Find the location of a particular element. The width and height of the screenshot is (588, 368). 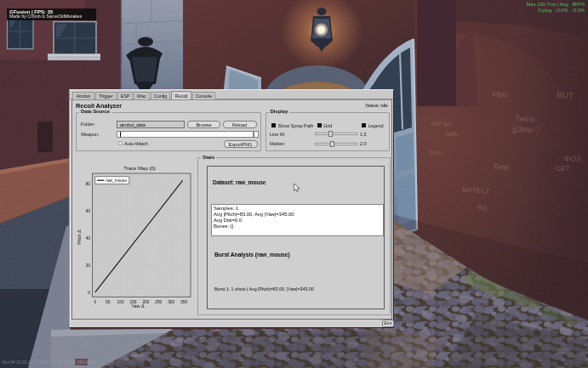

svg-text: Yaw Δ is located at coordinates (138, 306).